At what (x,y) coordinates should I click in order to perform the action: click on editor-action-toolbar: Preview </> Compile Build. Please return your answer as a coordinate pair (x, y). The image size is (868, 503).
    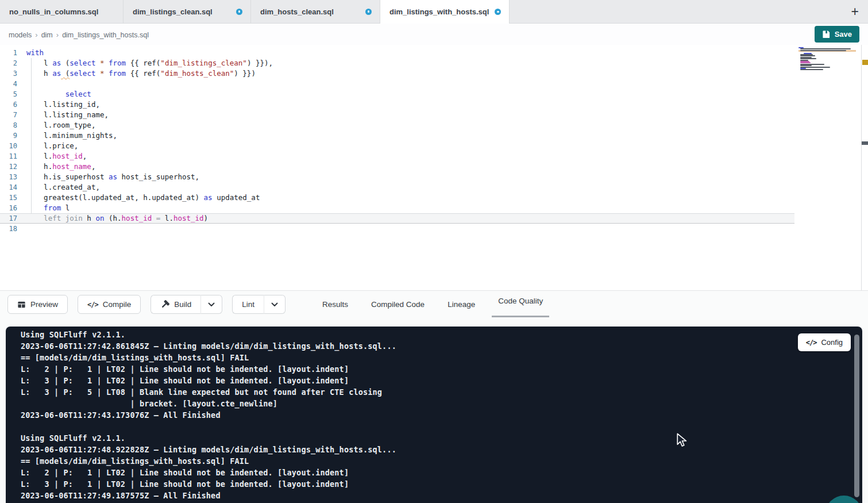
    Looking at the image, I should click on (434, 304).